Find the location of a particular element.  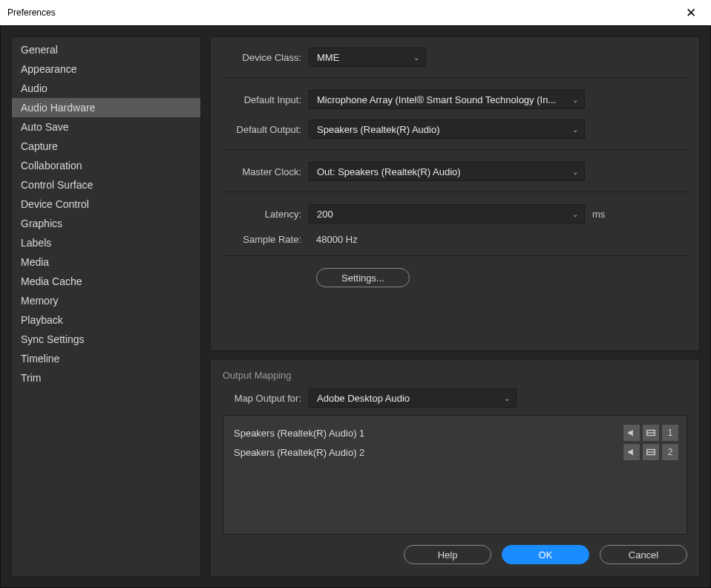

titlebar: Preferences ✕ is located at coordinates (356, 13).